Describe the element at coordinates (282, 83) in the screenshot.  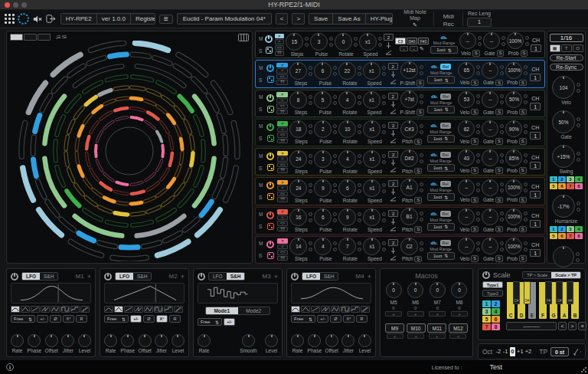
I see `direction-button: ??` at that location.